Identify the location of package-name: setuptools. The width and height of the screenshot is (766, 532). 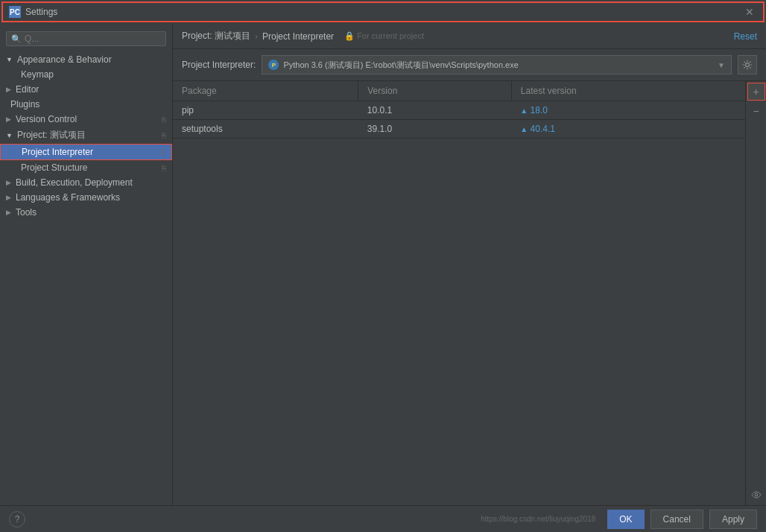
(265, 130).